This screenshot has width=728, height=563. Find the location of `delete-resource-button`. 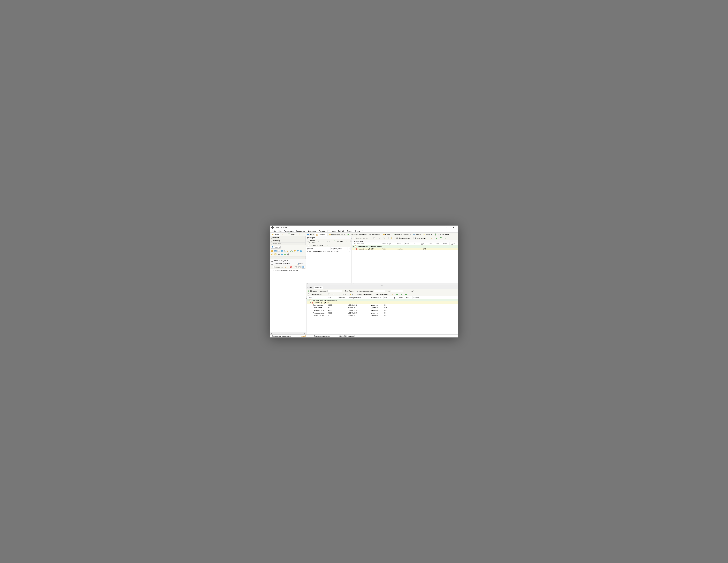

delete-resource-button is located at coordinates (344, 294).